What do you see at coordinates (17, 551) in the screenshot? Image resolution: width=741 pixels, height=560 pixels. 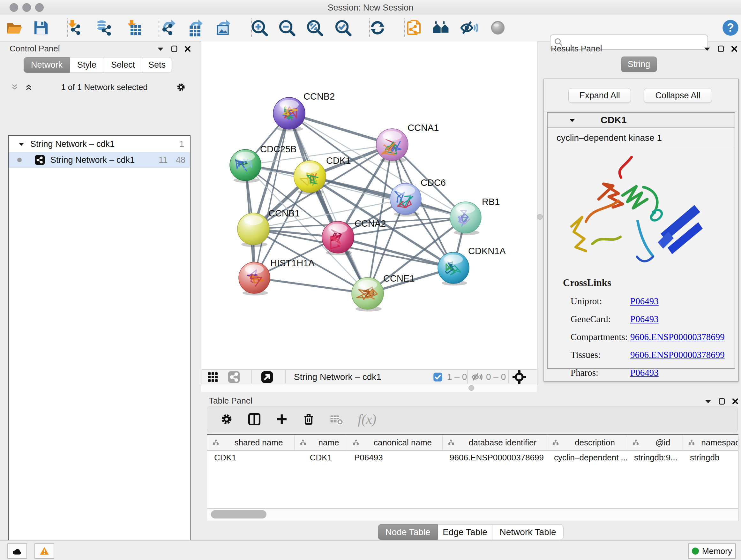 I see `cloud-icon` at bounding box center [17, 551].